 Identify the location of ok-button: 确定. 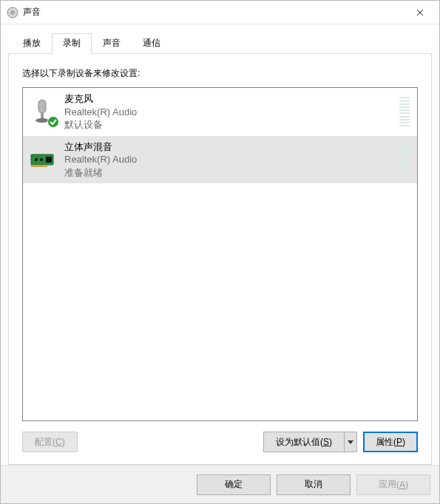
(234, 485).